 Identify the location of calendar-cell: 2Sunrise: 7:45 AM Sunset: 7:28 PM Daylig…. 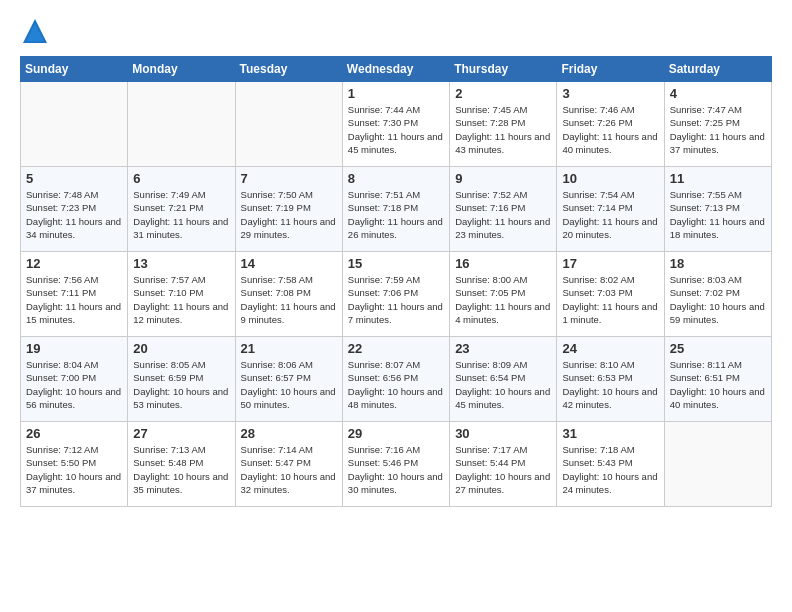
(504, 124).